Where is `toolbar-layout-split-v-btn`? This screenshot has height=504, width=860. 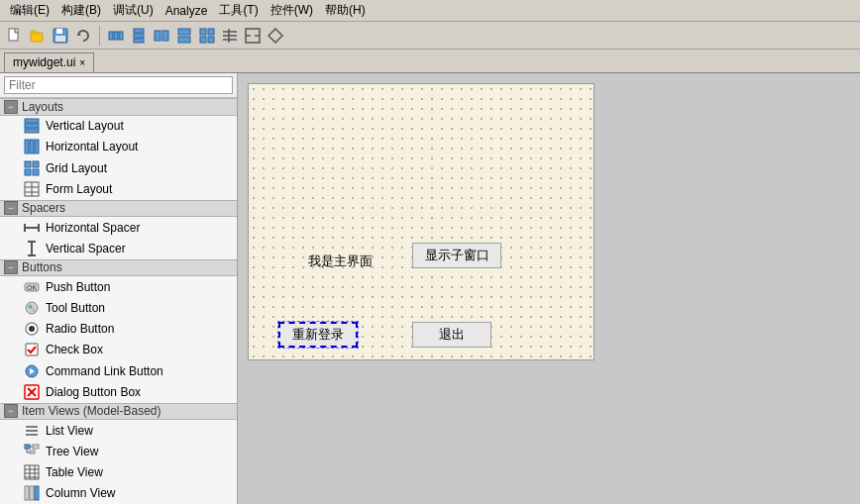 toolbar-layout-split-v-btn is located at coordinates (184, 36).